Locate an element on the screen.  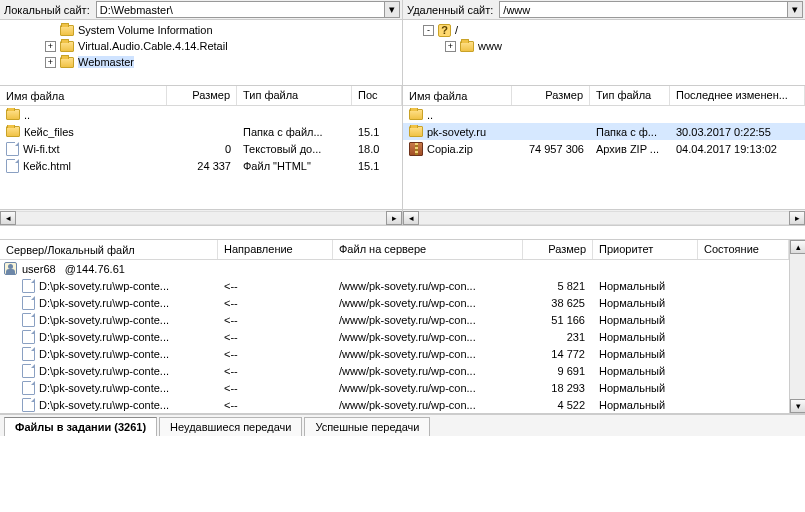
queue-size: 38 625 is located at coordinates (558, 303).